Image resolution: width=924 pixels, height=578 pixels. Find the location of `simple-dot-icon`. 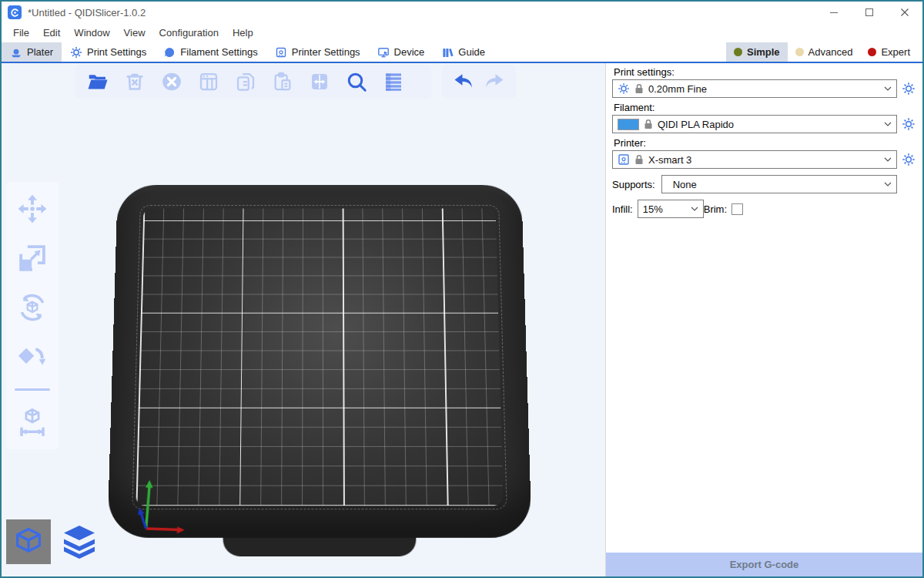

simple-dot-icon is located at coordinates (738, 52).